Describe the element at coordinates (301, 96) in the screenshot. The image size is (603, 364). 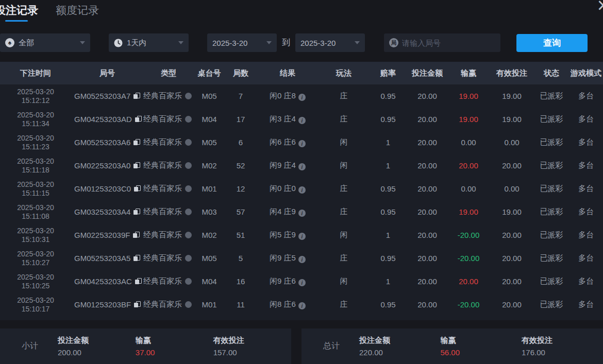
I see `table-row: 2025-03-2015:12:12 GM05253203A7 经典百家乐 M0…` at that location.